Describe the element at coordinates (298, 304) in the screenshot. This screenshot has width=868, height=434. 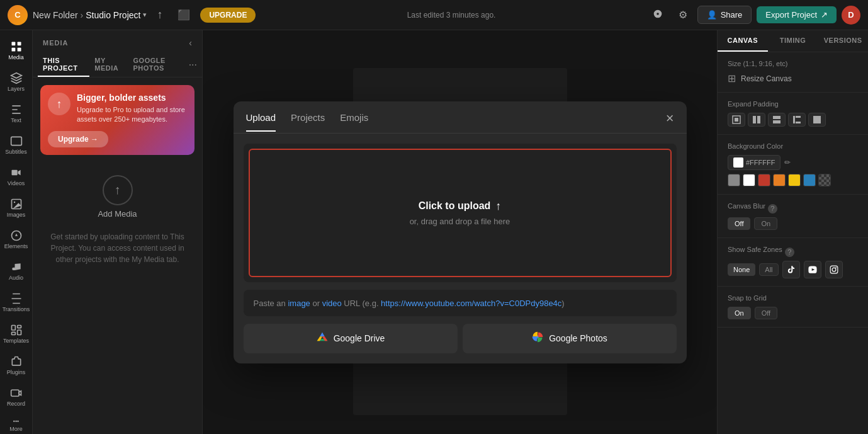
I see `image-link: image` at that location.